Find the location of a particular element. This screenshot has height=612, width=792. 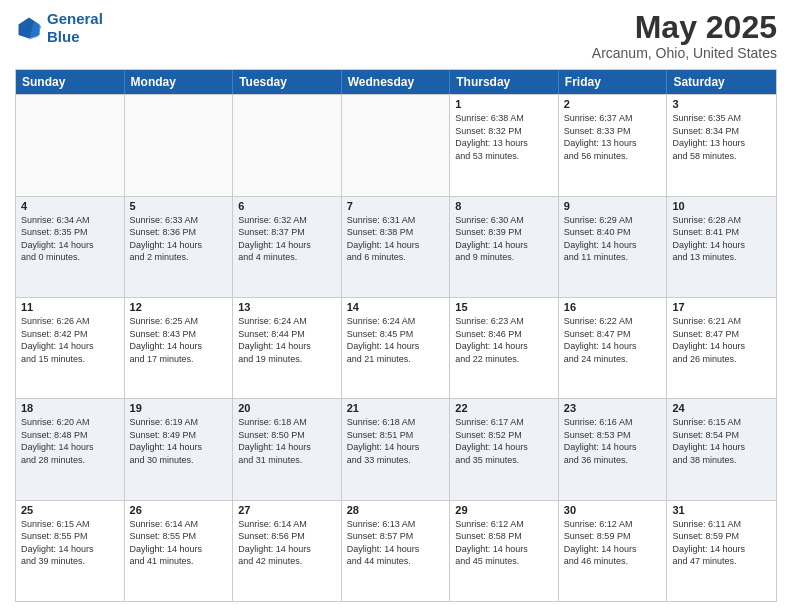

header: General Blue May 2025 Arcanum, Ohio, Uni… is located at coordinates (396, 36).